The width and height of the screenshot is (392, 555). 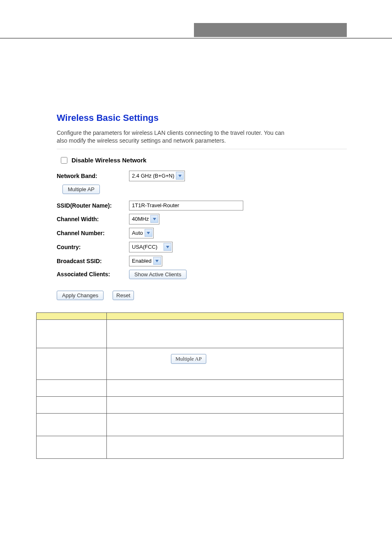 What do you see at coordinates (123, 295) in the screenshot?
I see `reset-button: Reset` at bounding box center [123, 295].